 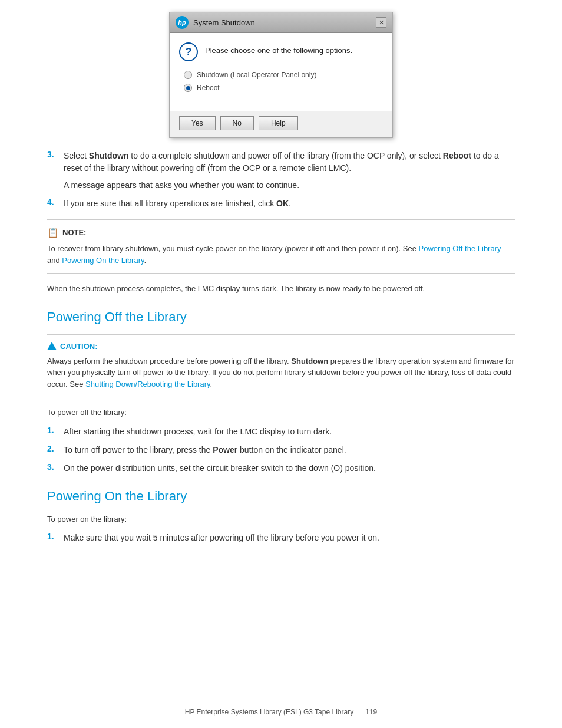 What do you see at coordinates (281, 373) in the screenshot?
I see `caution-text: Always perform the shutdown procedure be…` at bounding box center [281, 373].